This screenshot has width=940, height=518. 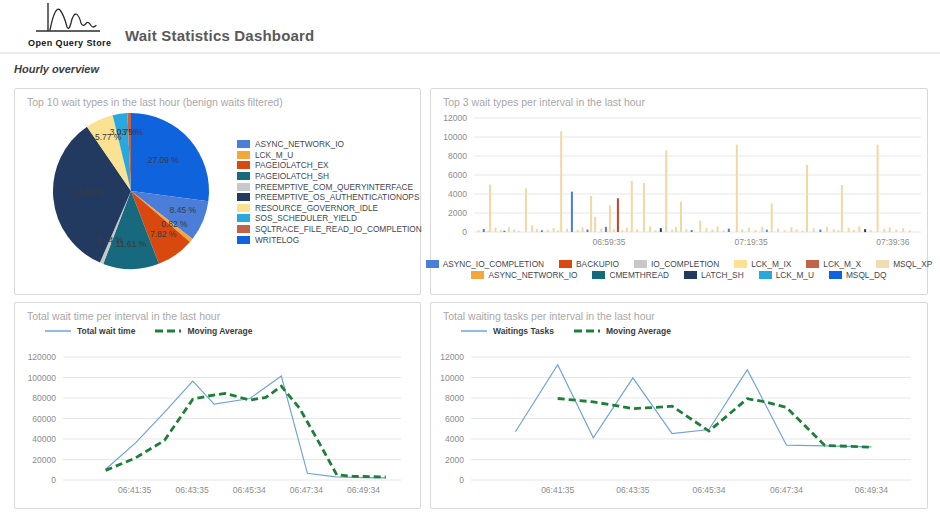 What do you see at coordinates (904, 264) in the screenshot?
I see `bar-legend-item-MSQL_XP: MSQL_XP` at bounding box center [904, 264].